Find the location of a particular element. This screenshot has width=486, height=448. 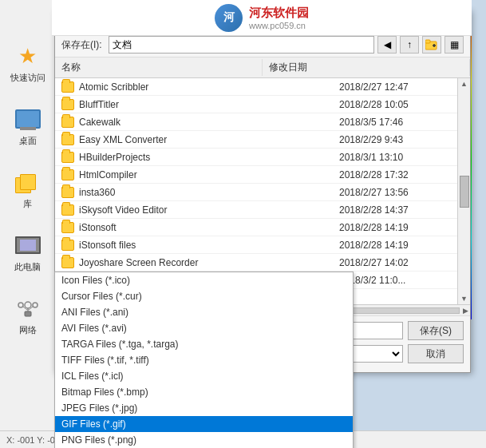

dropdown-item: AVI Files (*.avi) is located at coordinates (204, 328).